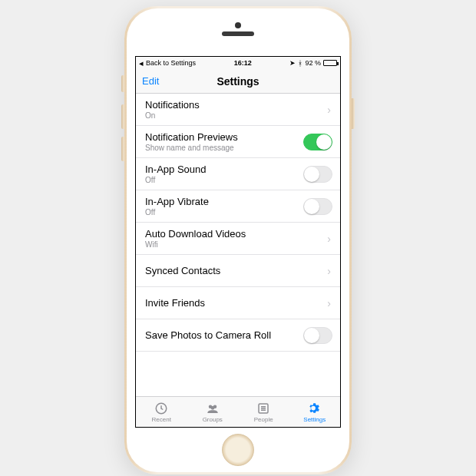  What do you see at coordinates (208, 335) in the screenshot?
I see `row-label: Save Photos to Camera Roll` at bounding box center [208, 335].